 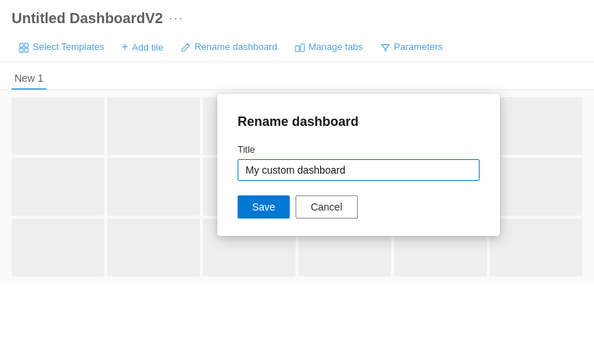 What do you see at coordinates (359, 122) in the screenshot?
I see `dialog-title: Rename dashboard` at bounding box center [359, 122].